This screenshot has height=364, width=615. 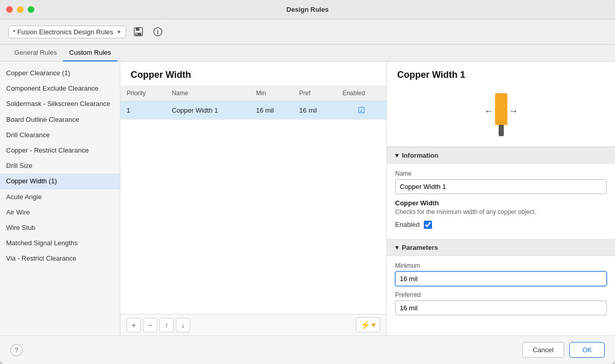 What do you see at coordinates (543, 350) in the screenshot?
I see `cancel-button: Cancel` at bounding box center [543, 350].